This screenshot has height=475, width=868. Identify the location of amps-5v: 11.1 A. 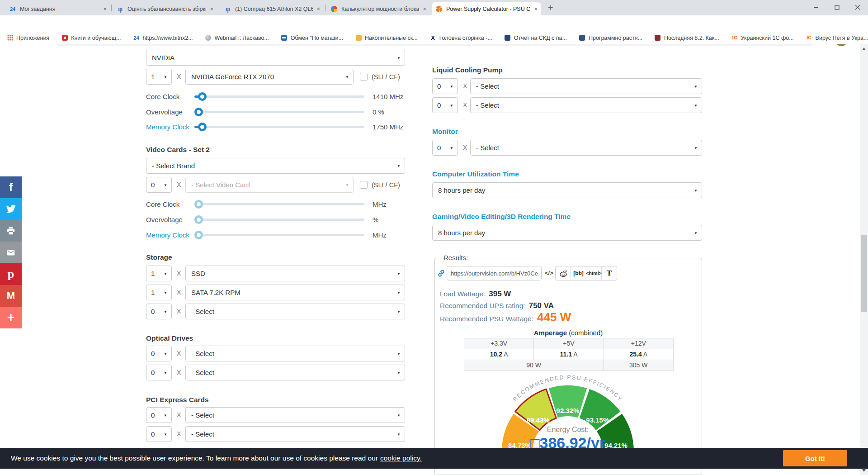
(569, 355).